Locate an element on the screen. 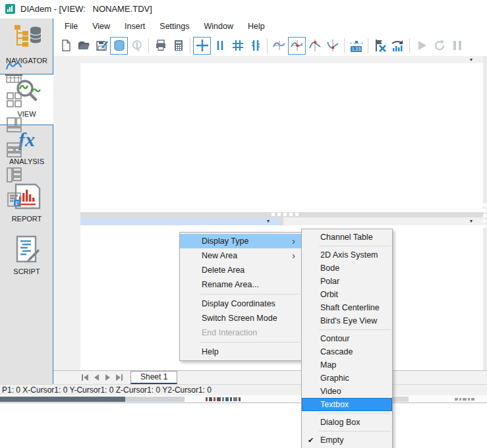 This screenshot has width=487, height=448. play-icon is located at coordinates (422, 45).